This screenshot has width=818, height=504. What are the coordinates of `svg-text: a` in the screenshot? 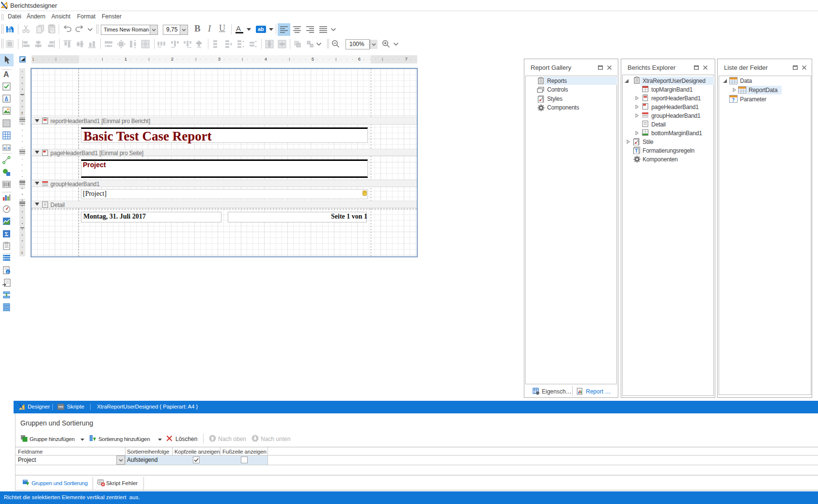 It's located at (5, 148).